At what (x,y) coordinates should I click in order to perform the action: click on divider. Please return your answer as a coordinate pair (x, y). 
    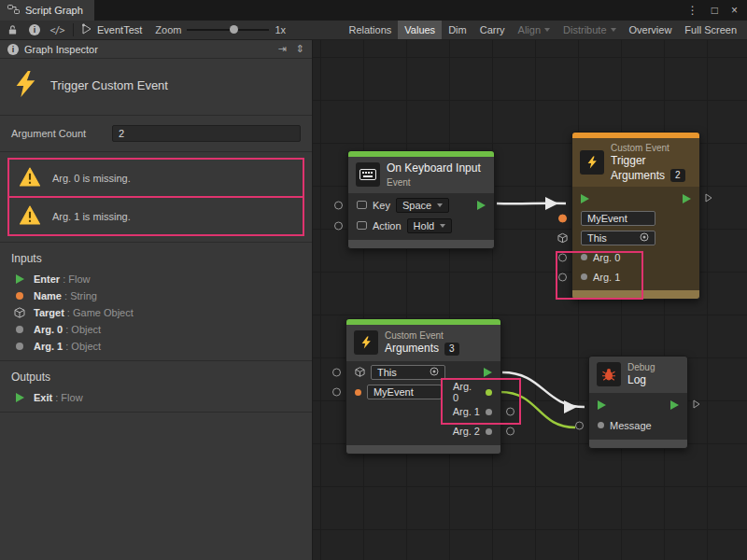
    Looking at the image, I should click on (156, 413).